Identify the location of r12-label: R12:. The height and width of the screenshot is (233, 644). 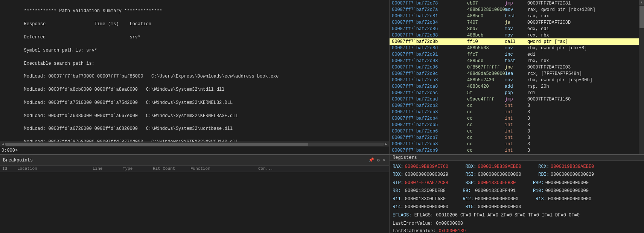
(468, 199).